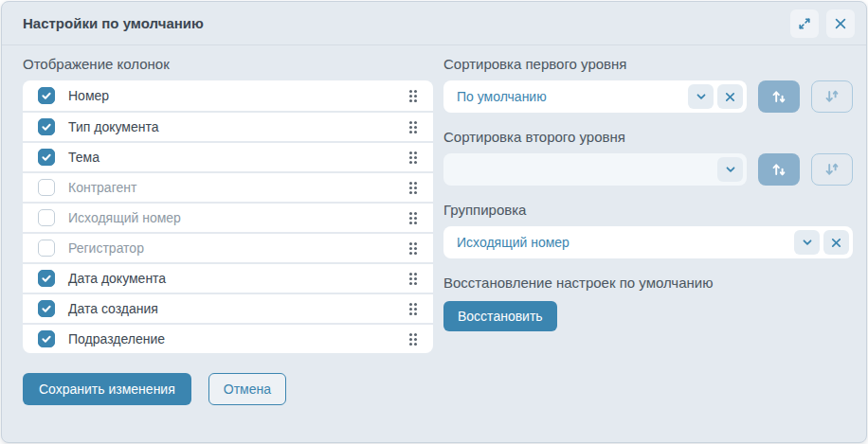  What do you see at coordinates (227, 217) in the screenshot?
I see `column-row: Исходящий номер` at bounding box center [227, 217].